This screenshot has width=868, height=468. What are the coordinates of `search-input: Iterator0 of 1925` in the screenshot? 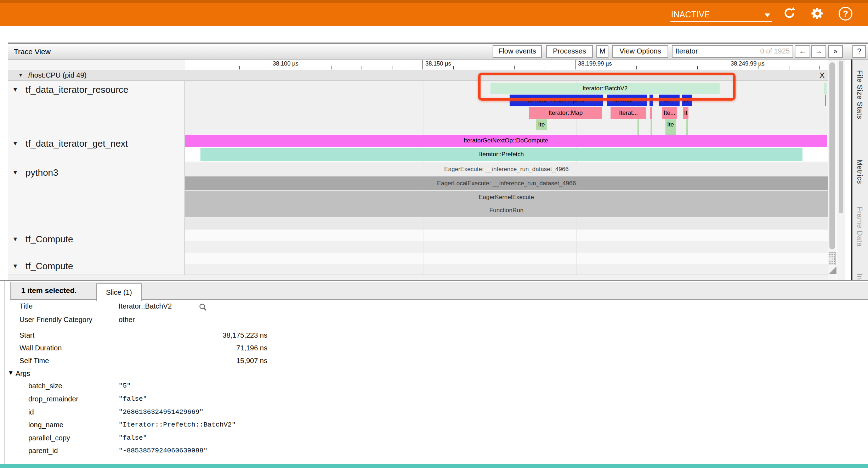 It's located at (732, 51).